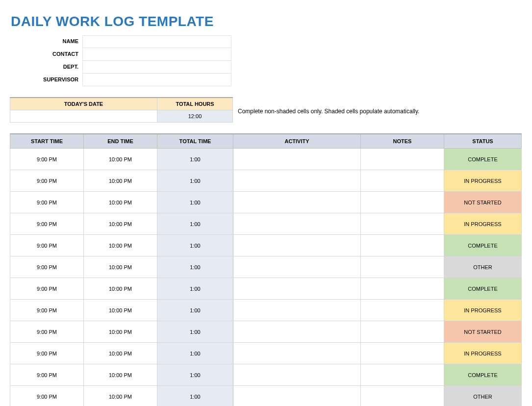 The height and width of the screenshot is (406, 532). What do you see at coordinates (195, 141) in the screenshot?
I see `col-total-time: TOTAL TIME` at bounding box center [195, 141].